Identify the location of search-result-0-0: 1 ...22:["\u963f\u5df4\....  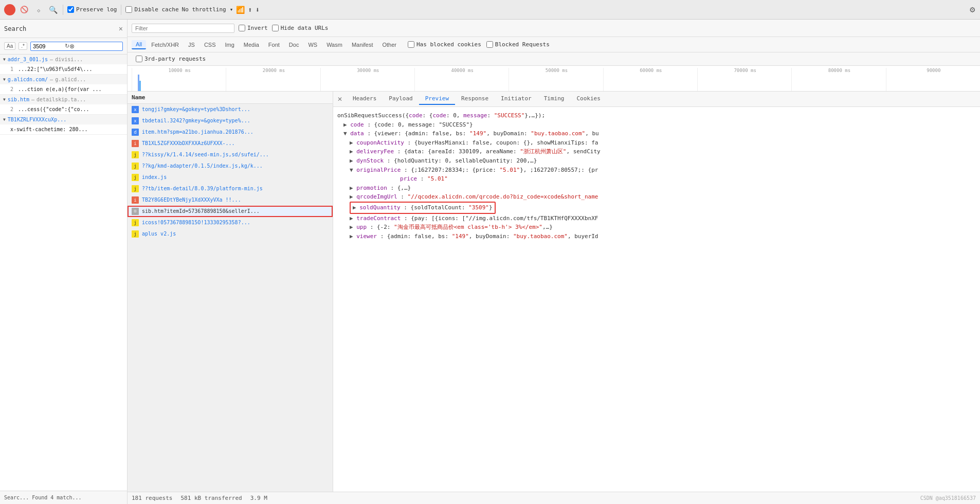
(64, 69).